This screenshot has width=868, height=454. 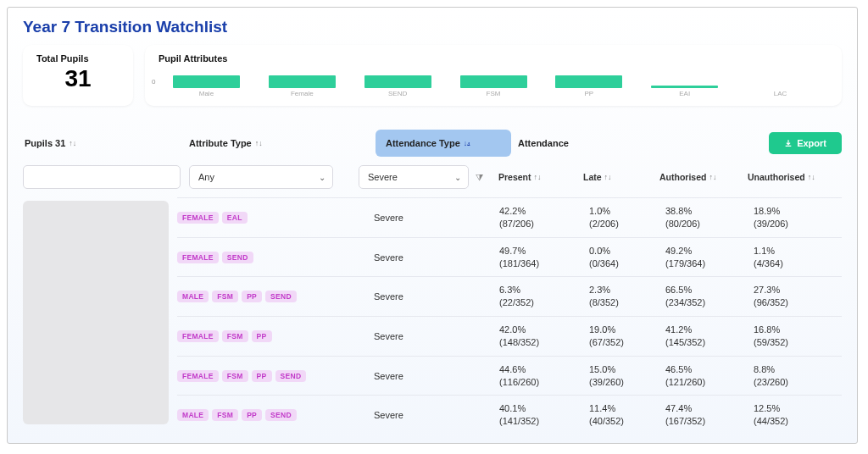 What do you see at coordinates (798, 218) in the screenshot?
I see `unauthorised-cell: 18.9%(39/206)` at bounding box center [798, 218].